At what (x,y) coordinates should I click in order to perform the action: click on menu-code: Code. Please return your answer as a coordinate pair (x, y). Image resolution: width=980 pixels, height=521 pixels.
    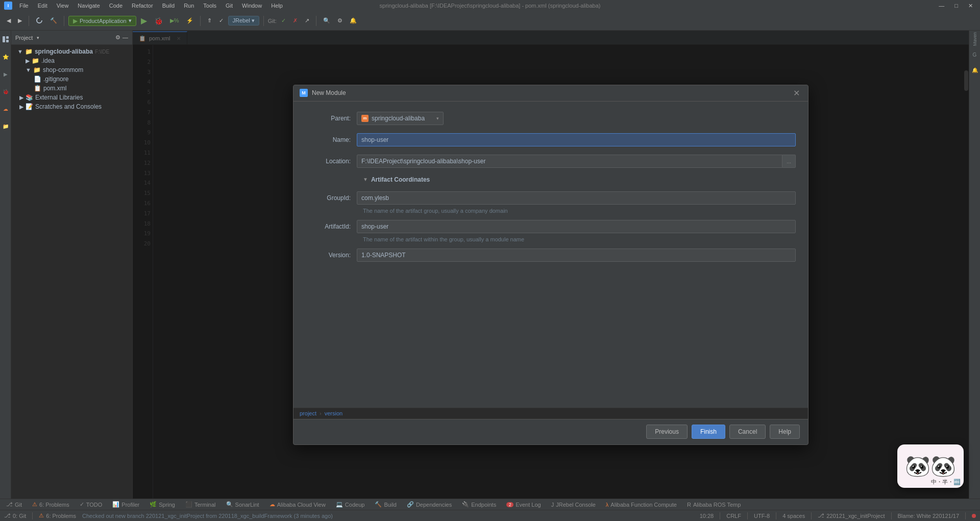
    Looking at the image, I should click on (116, 6).